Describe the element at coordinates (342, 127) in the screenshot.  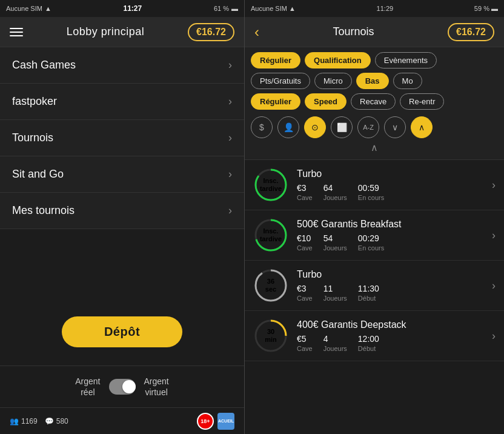
I see `filter-screen-btn: ⬜` at that location.